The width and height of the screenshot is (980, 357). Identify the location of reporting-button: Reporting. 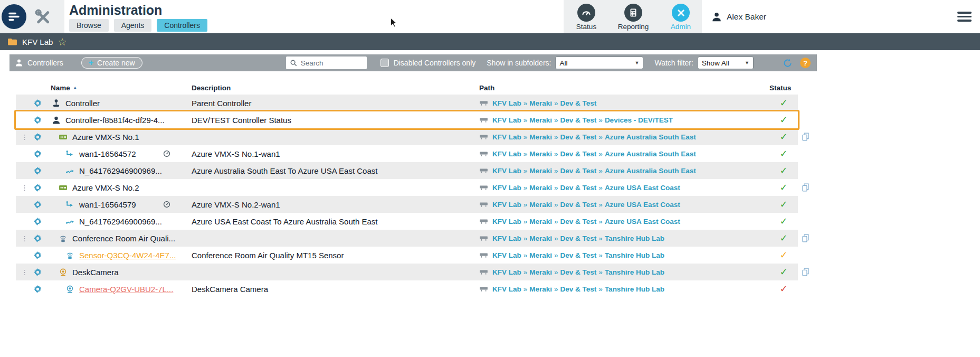
(633, 17).